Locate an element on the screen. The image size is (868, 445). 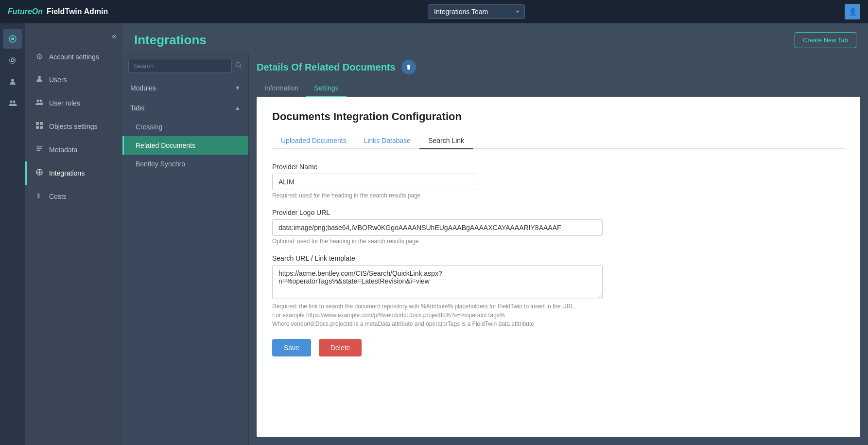
tabs-chevron-up-icon: ▲ is located at coordinates (238, 108).